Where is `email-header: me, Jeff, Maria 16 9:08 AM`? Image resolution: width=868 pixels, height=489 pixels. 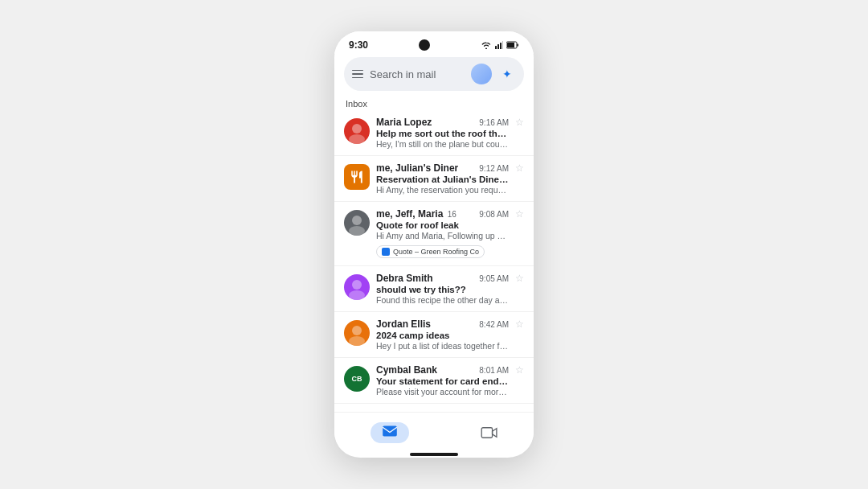
email-header: me, Jeff, Maria 16 9:08 AM is located at coordinates (442, 214).